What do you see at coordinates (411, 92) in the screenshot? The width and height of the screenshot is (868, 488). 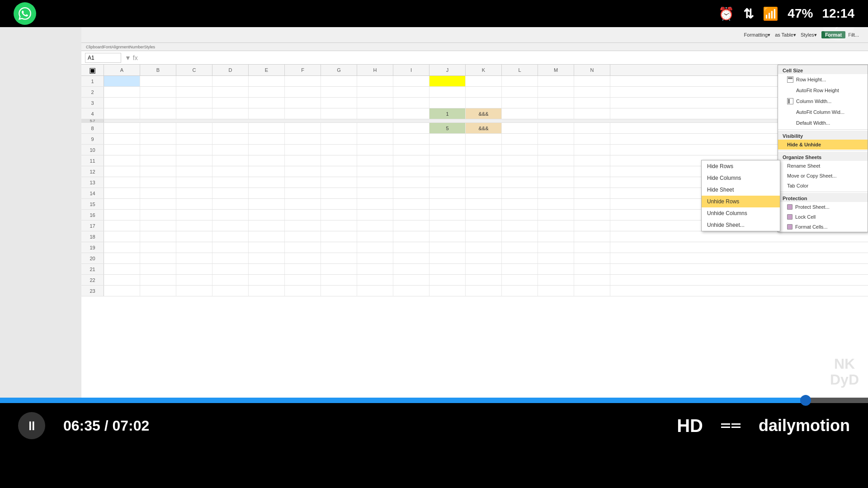 I see `cell-i2` at bounding box center [411, 92].